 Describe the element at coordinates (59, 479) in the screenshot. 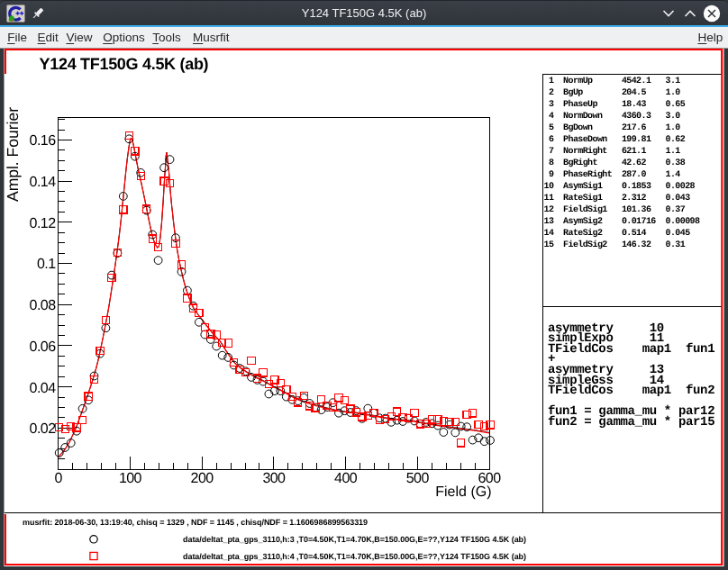

I see `svg-text: 0` at that location.